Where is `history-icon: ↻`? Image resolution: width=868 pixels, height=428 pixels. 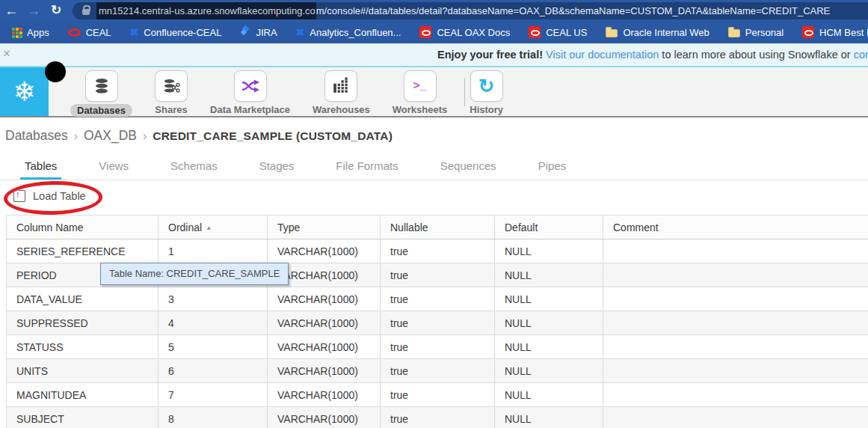
history-icon: ↻ is located at coordinates (487, 86).